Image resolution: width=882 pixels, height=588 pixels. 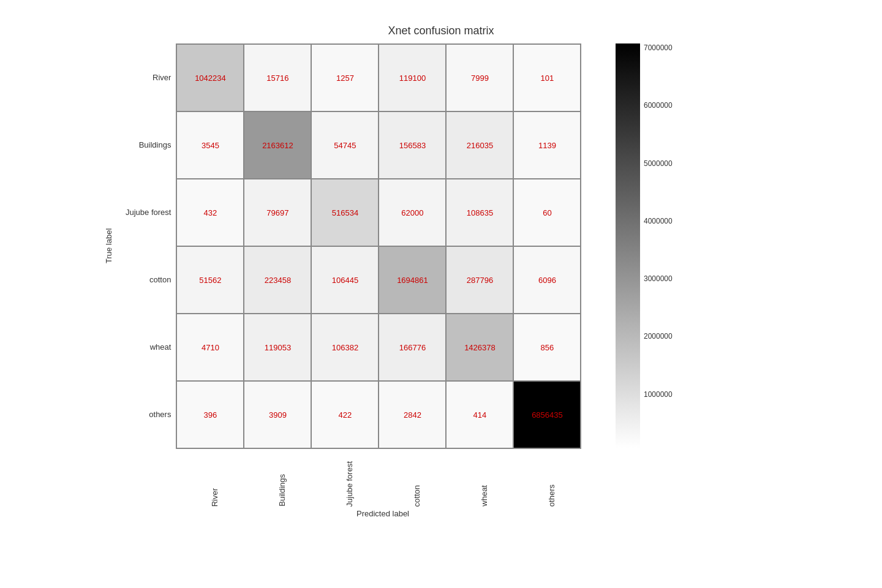 What do you see at coordinates (214, 479) in the screenshot?
I see `x-label-river: River` at bounding box center [214, 479].